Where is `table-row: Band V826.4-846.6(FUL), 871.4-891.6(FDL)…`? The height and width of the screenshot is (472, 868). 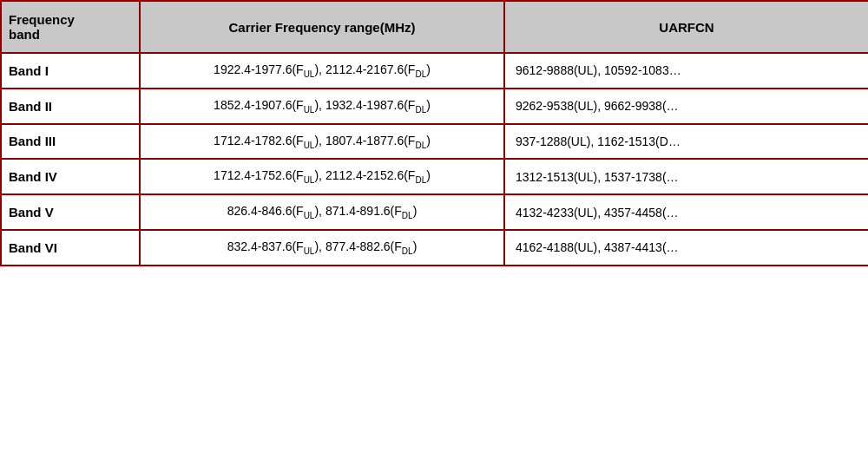
table-row: Band V826.4-846.6(FUL), 871.4-891.6(FDL)… is located at coordinates (434, 212).